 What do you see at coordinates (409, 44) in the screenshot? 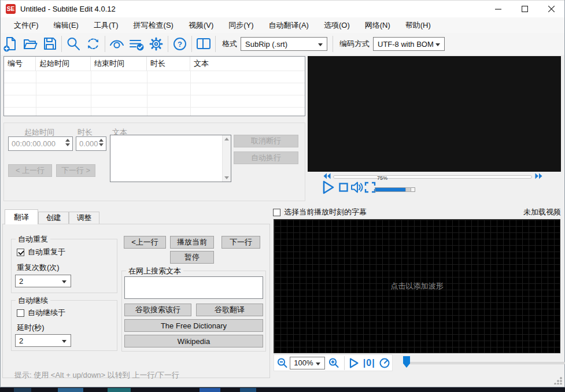
I see `encoding-combobox: UTF-8 with BOM` at bounding box center [409, 44].